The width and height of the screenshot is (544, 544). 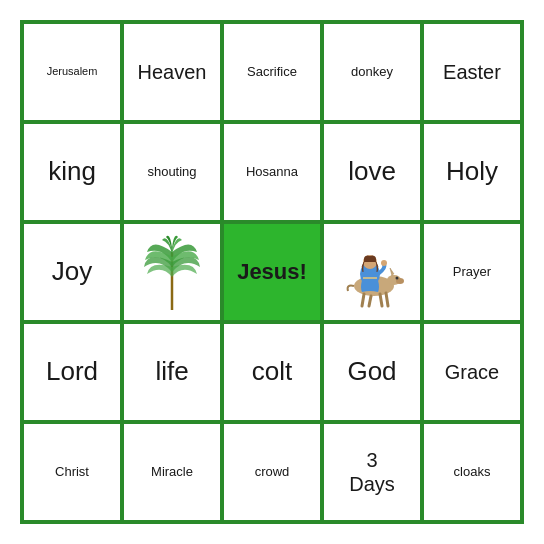 I want to click on cell-r0c4: Easter, so click(x=472, y=72).